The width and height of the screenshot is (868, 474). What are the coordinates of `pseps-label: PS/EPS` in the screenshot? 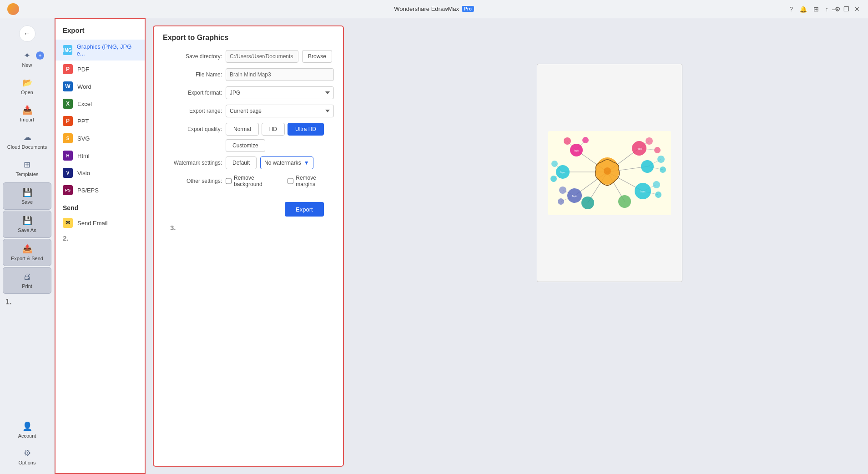 It's located at (88, 190).